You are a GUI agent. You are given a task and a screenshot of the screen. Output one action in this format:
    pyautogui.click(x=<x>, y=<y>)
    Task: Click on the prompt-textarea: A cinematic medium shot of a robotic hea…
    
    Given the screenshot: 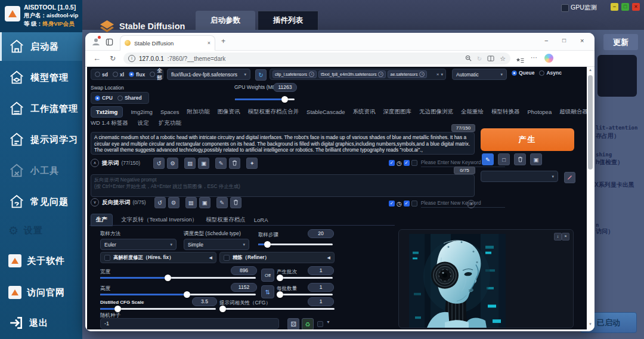 What is the action you would take?
    pyautogui.click(x=283, y=143)
    